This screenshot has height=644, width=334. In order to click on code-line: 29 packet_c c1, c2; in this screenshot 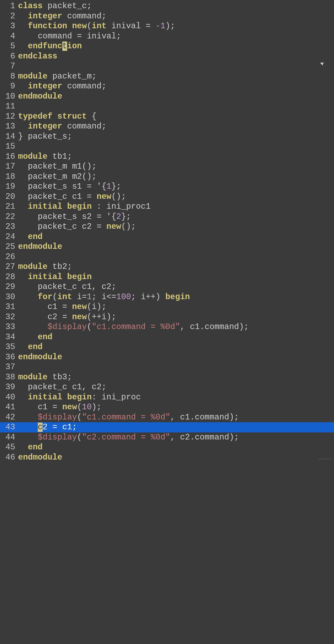, I will do `click(167, 287)`.